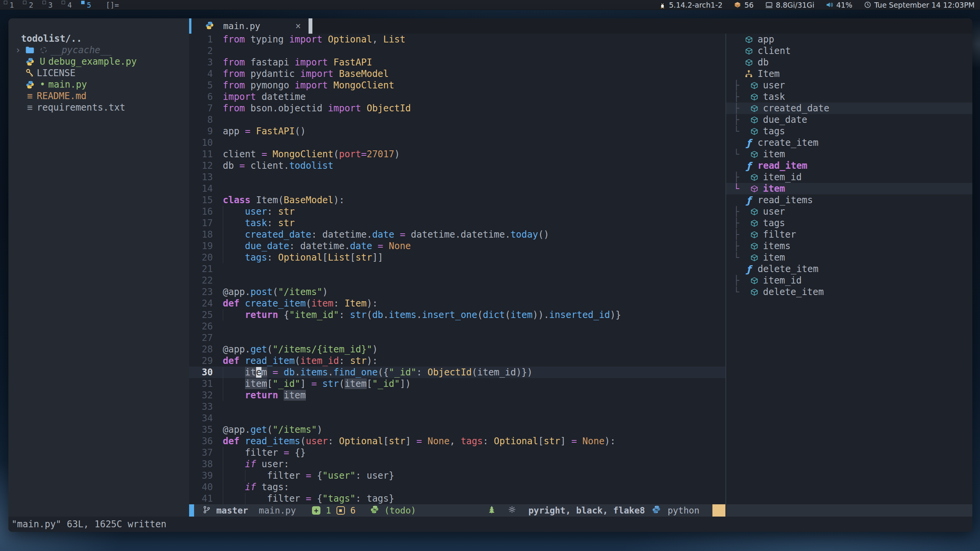 This screenshot has width=980, height=551. I want to click on code-line-7: 7from bson.objectid import ObjectId, so click(457, 108).